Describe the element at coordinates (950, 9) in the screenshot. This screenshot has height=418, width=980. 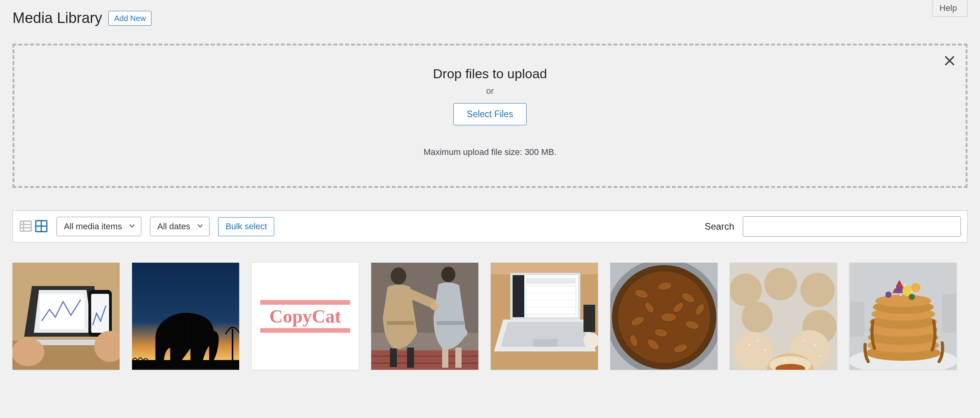
I see `help-toggle: Help` at that location.